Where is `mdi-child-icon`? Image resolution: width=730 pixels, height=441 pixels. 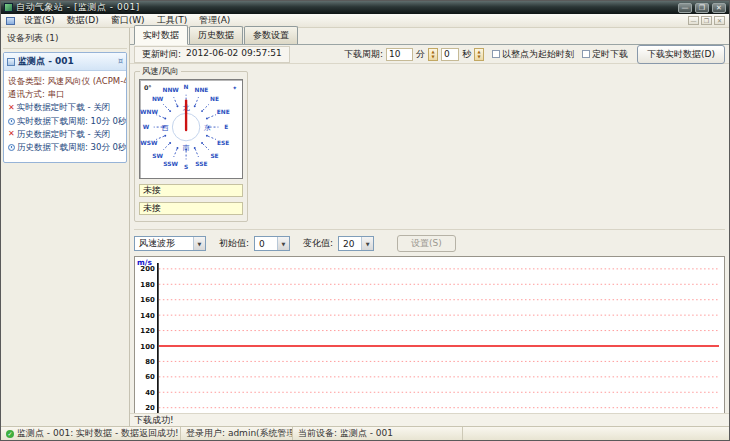 mdi-child-icon is located at coordinates (10, 21).